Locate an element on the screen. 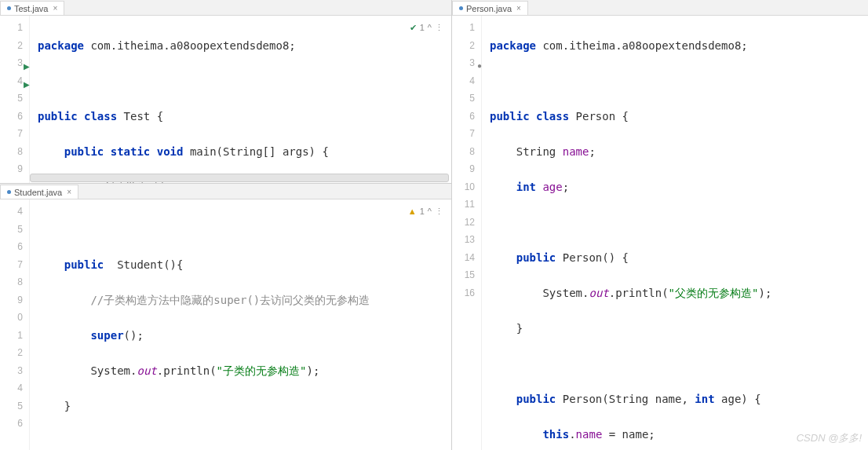 This screenshot has height=450, width=868. code-line: public Person(String name, int age) { is located at coordinates (679, 399).